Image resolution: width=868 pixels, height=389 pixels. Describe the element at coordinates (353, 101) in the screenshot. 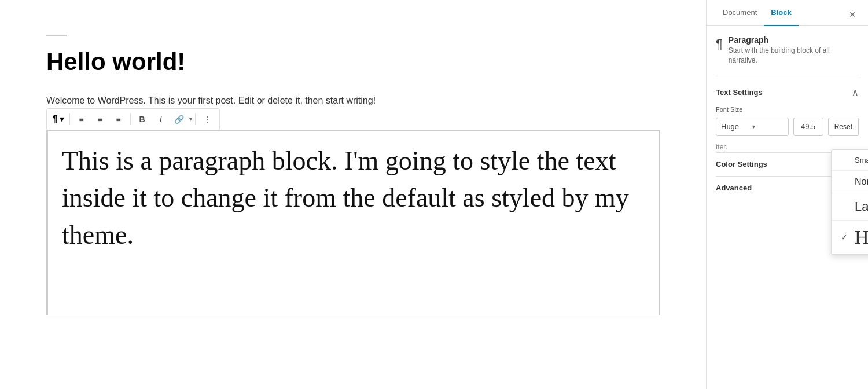

I see `welcome-text: Welcome to WordPress. This is your first…` at that location.